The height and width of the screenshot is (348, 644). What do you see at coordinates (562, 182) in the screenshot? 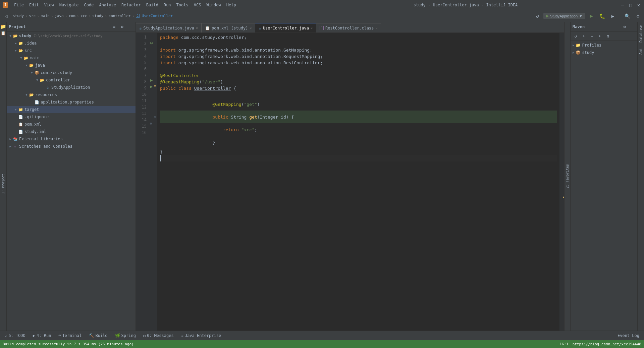
I see `editor-scrollbar` at bounding box center [562, 182].